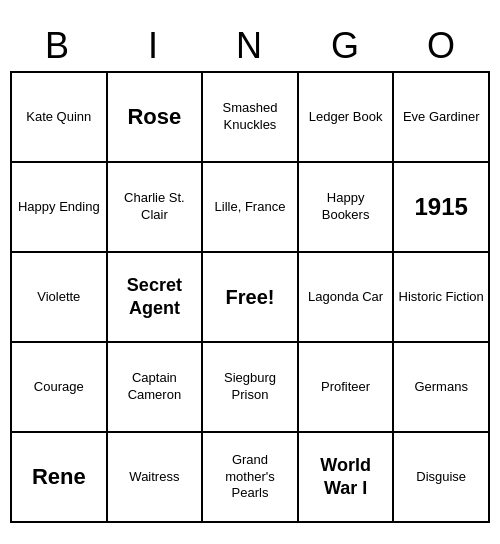 This screenshot has height=544, width=500. I want to click on bingo-cell-12: Free!, so click(251, 298).